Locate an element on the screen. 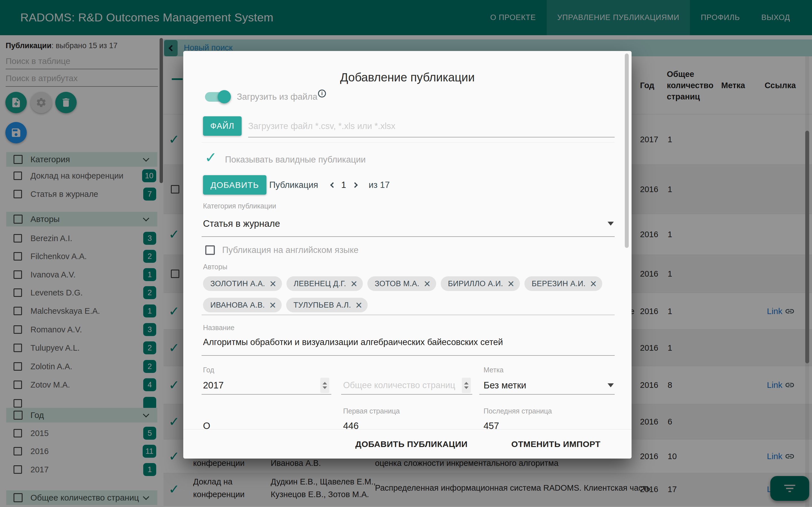 Image resolution: width=812 pixels, height=507 pixels. chip-label: ЛЕВЕНЕЦ Д.Г. is located at coordinates (320, 284).